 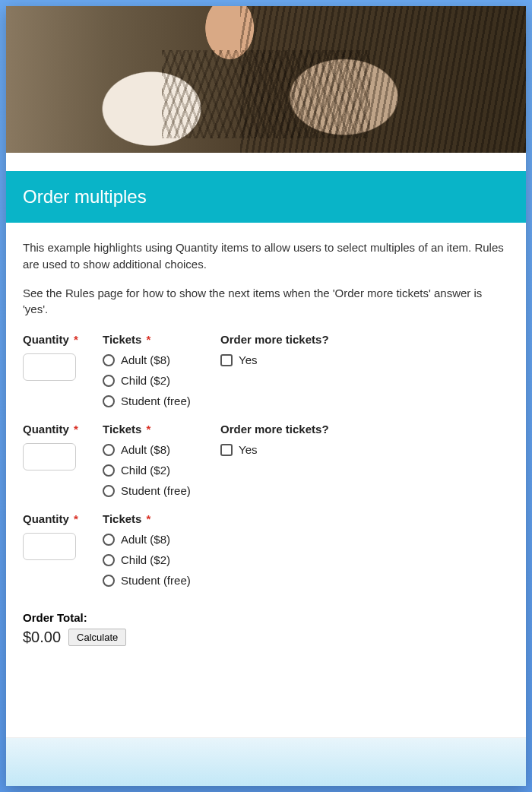 I want to click on intro-paragraph-2: See the Rules page for how to show the n…, so click(x=266, y=302).